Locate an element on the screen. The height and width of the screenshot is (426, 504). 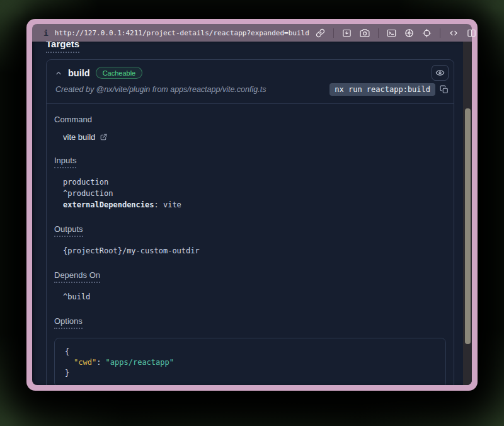
console-icon is located at coordinates (392, 33).